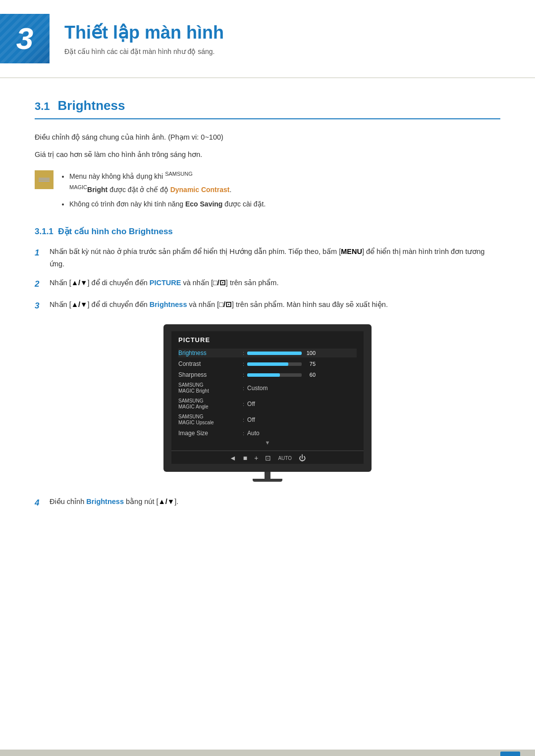 This screenshot has height=756, width=535. What do you see at coordinates (264, 375) in the screenshot?
I see `bar-fill-sharpness` at bounding box center [264, 375].